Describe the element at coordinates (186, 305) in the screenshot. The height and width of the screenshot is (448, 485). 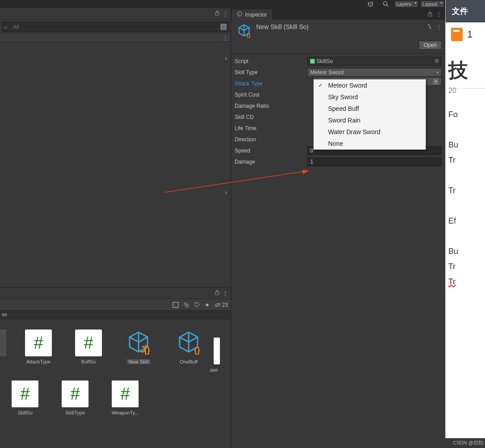
I see `filter-type-icon` at that location.